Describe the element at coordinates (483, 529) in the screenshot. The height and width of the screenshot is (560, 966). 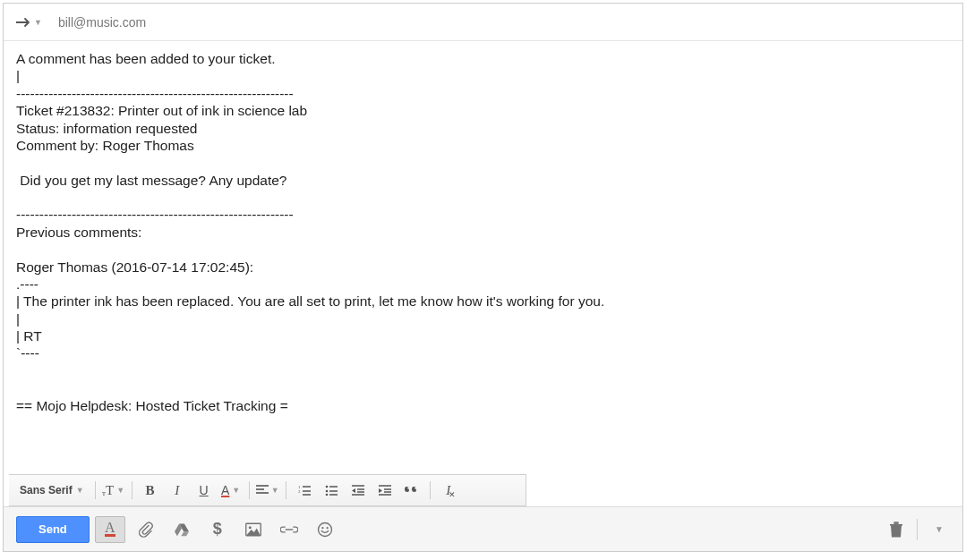
I see `compose-action-bar: Send A $` at that location.